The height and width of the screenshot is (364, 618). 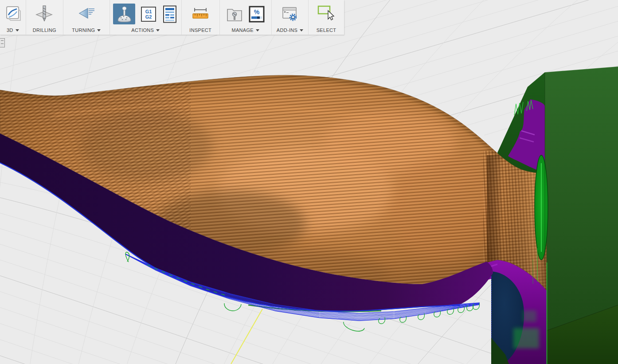 I want to click on menu-actions-label: ACTIONS, so click(x=143, y=30).